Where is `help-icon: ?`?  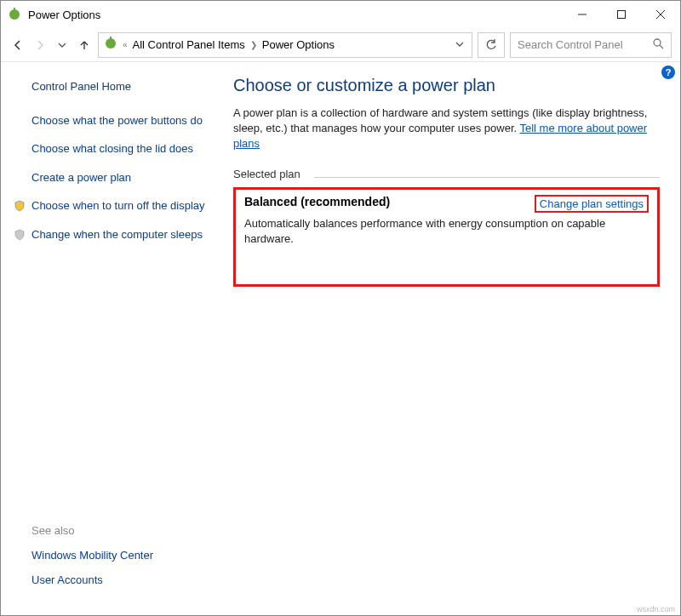
help-icon: ? is located at coordinates (668, 72).